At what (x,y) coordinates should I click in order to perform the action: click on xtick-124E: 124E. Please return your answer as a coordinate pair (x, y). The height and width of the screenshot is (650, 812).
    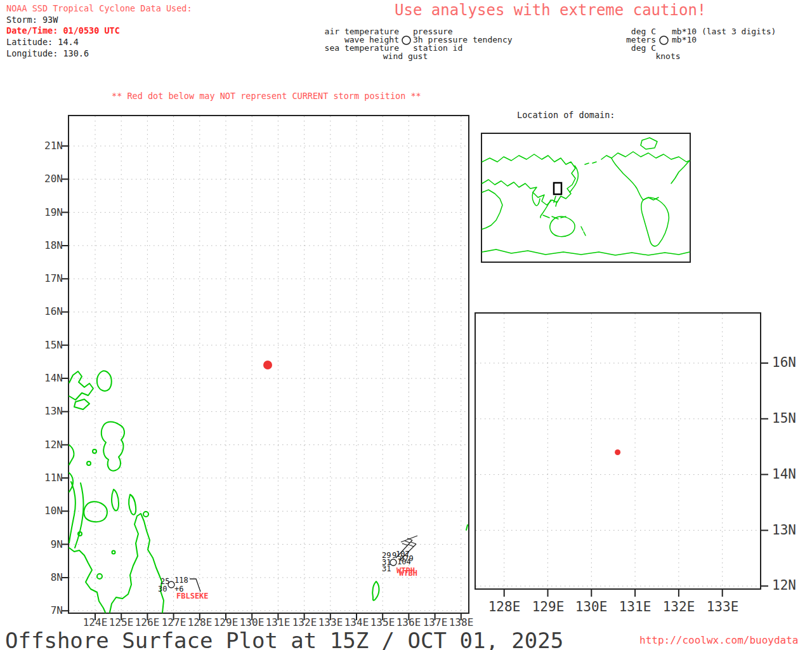
    Looking at the image, I should click on (95, 622).